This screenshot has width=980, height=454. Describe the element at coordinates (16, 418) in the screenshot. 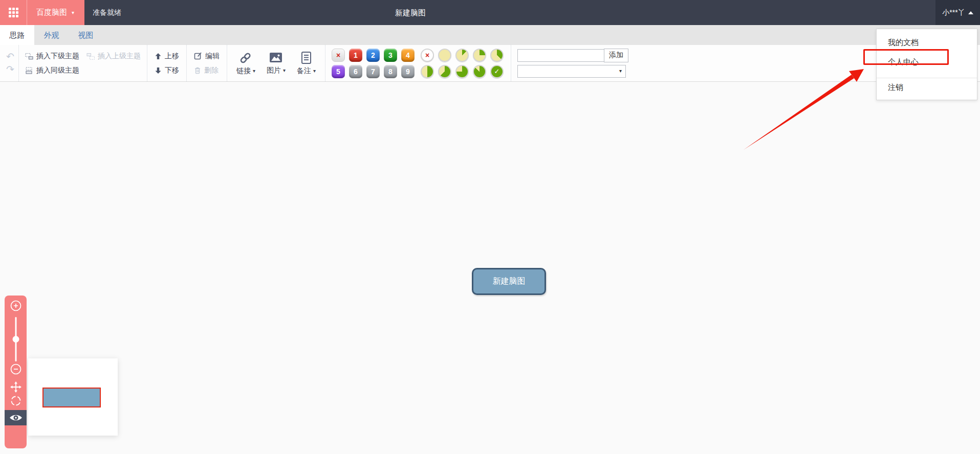

I see `eye-icon` at that location.